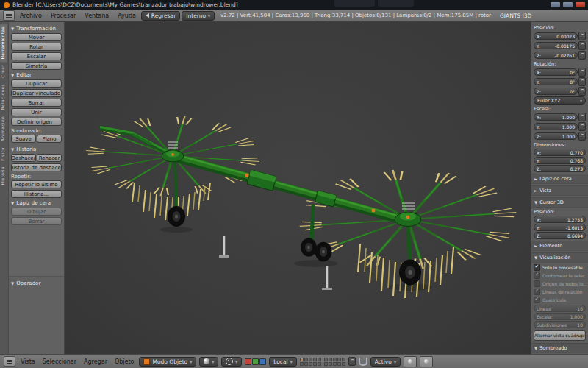 Image resolution: width=588 pixels, height=368 pixels. I want to click on join-button: Unir, so click(37, 112).